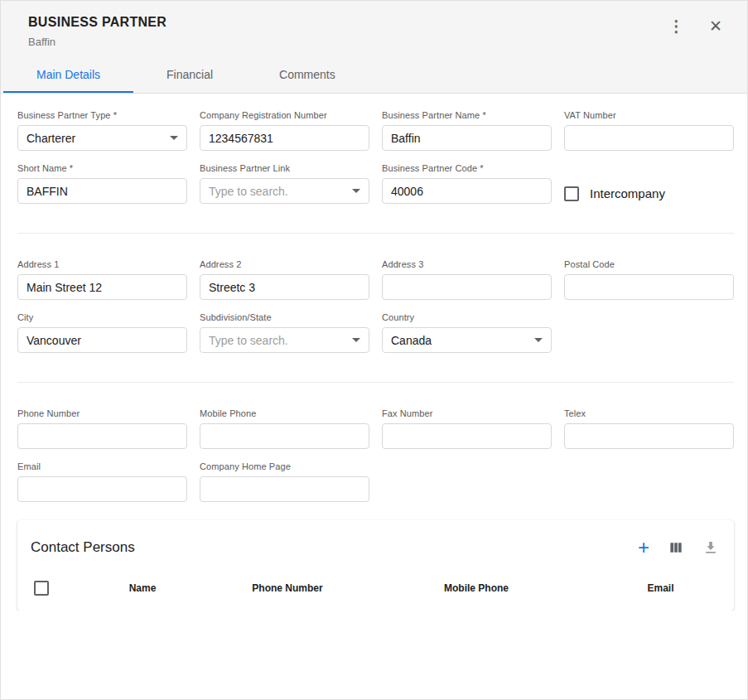 The image size is (748, 700). What do you see at coordinates (287, 588) in the screenshot?
I see `column-header-phone-number: Phone Number` at bounding box center [287, 588].